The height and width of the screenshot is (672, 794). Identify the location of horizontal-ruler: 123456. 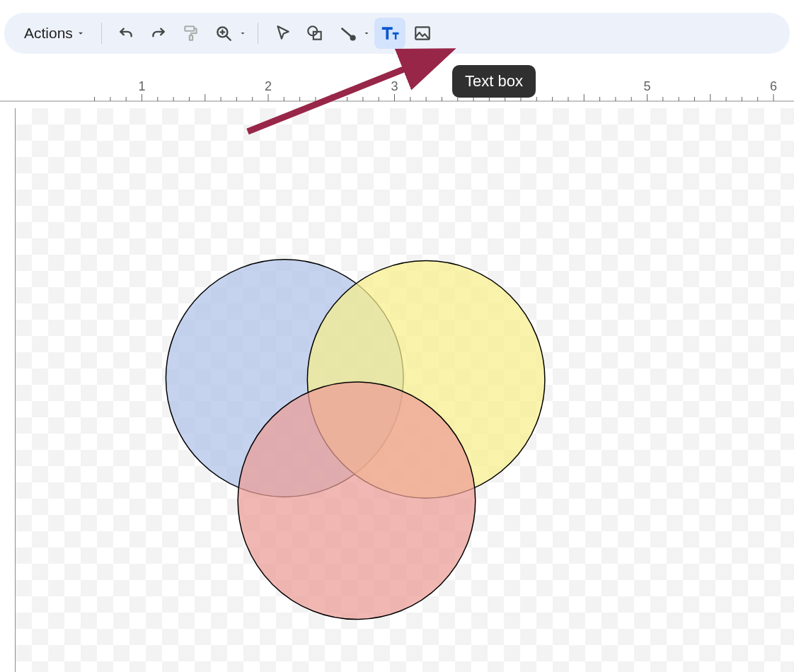
(397, 90).